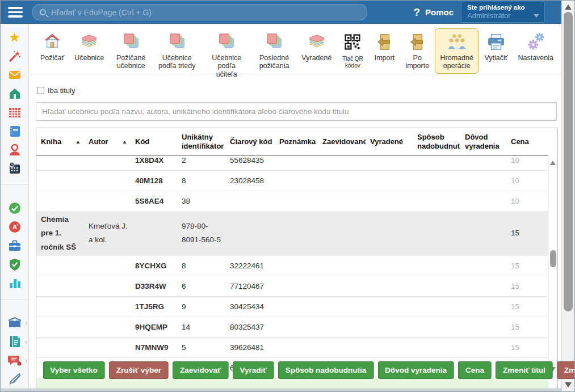  I want to click on table-scrollbar-thumb, so click(553, 259).